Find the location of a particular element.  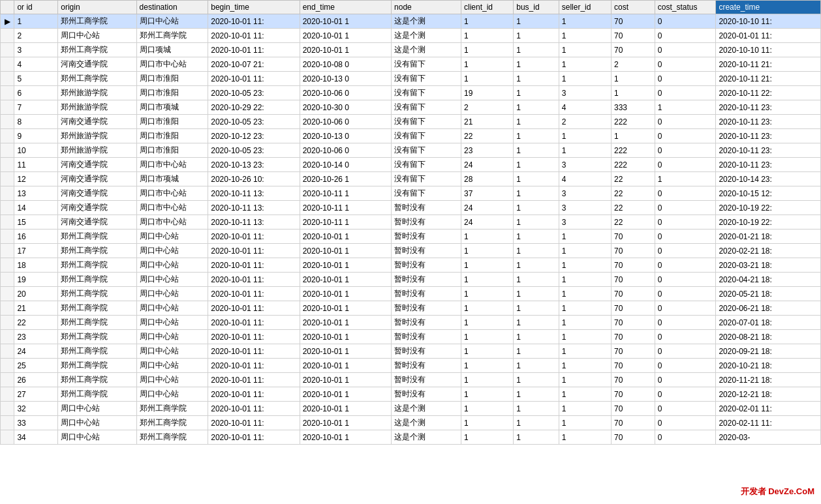

table-row: ▶1郑州工商学院周口中心站2020-10-01 11:2020-10-01 1这… is located at coordinates (411, 22).